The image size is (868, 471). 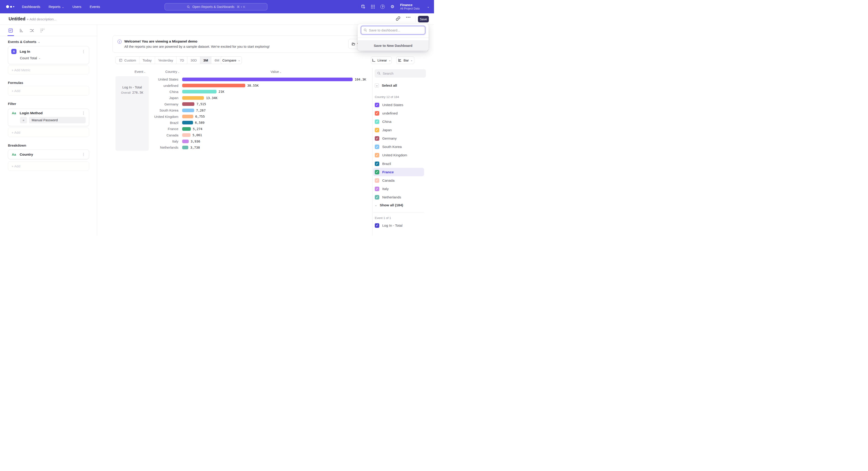 I want to click on country-item-italy: ✓Italy, so click(x=399, y=189).